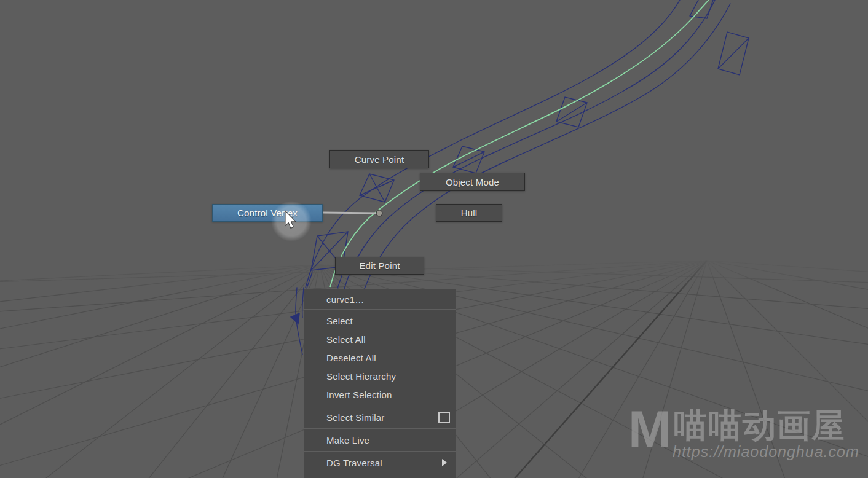  What do you see at coordinates (380, 299) in the screenshot?
I see `context-menu-header: curve1…` at bounding box center [380, 299].